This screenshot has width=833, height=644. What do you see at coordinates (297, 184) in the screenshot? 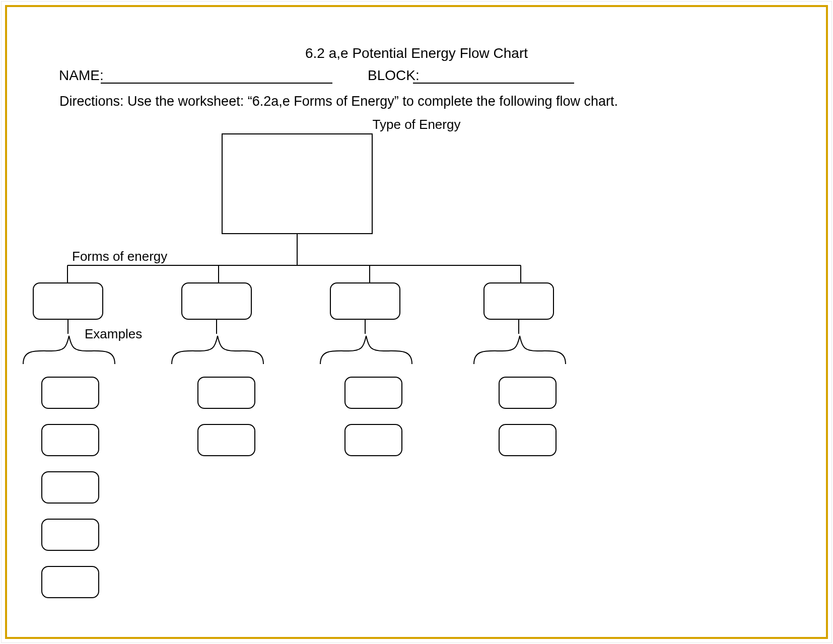
I see `type-of-energy-box` at bounding box center [297, 184].